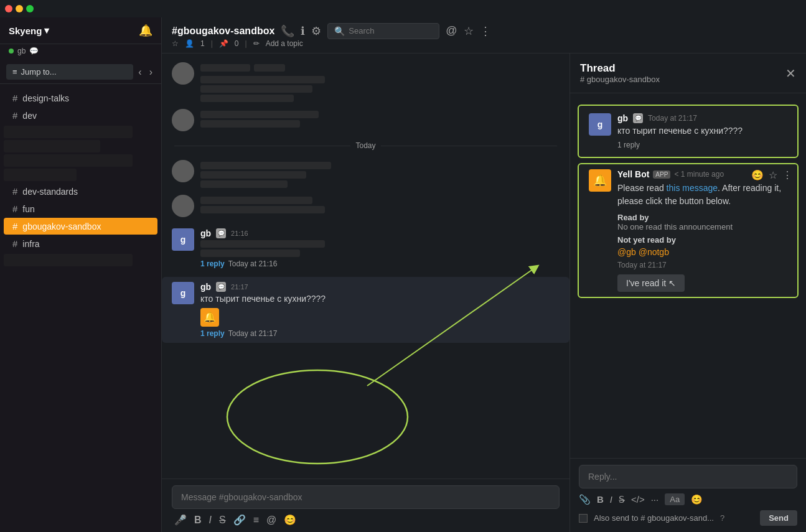  What do you see at coordinates (585, 500) in the screenshot?
I see `attachment-icon: 📎` at bounding box center [585, 500].